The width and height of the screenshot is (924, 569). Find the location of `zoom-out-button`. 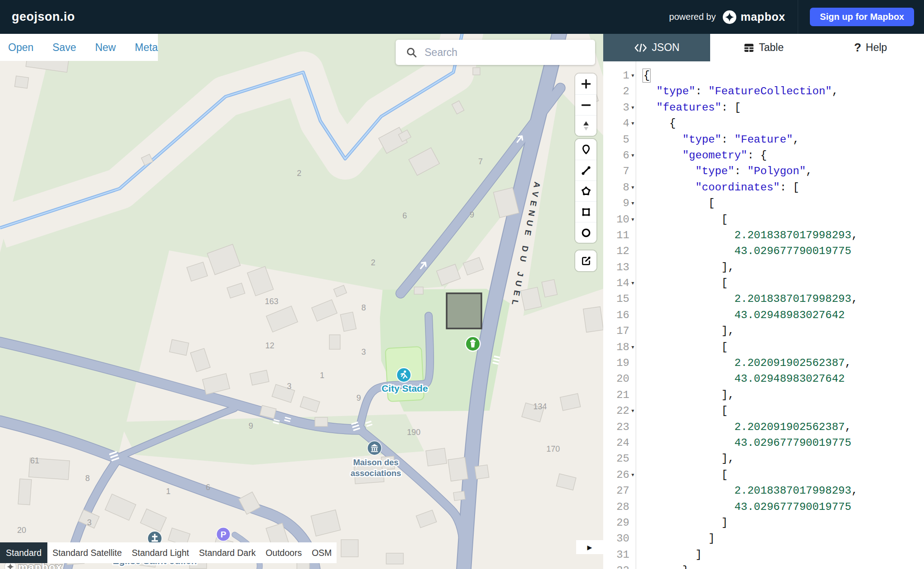

zoom-out-button is located at coordinates (586, 105).